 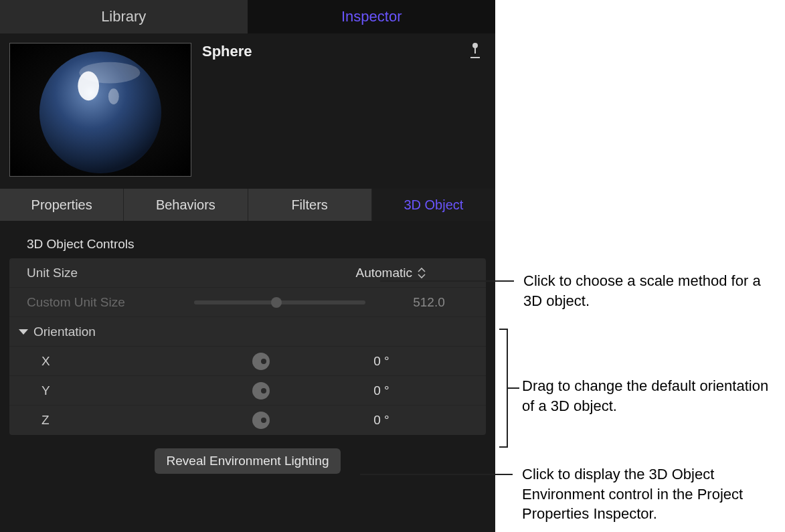 What do you see at coordinates (652, 494) in the screenshot?
I see `callout-reveal-text: Click to display the 3D Object Environme…` at bounding box center [652, 494].